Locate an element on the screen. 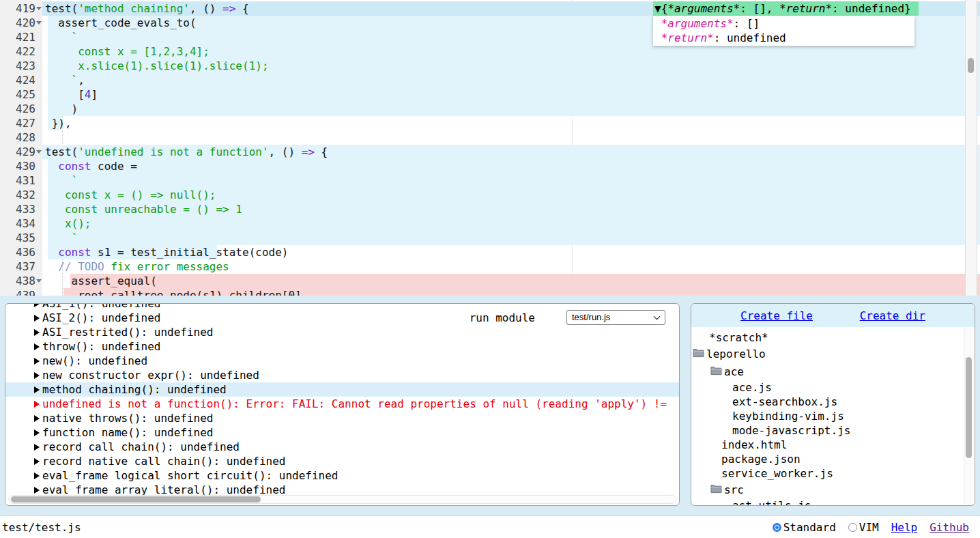 The height and width of the screenshot is (538, 980). code-line: 434 x(); is located at coordinates (490, 224).